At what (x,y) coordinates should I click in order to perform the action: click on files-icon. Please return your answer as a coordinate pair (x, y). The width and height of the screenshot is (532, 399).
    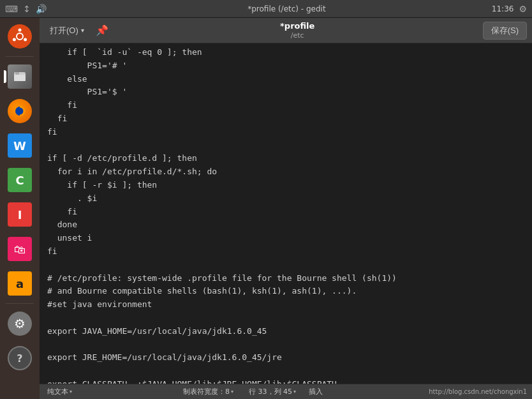
    Looking at the image, I should click on (20, 77).